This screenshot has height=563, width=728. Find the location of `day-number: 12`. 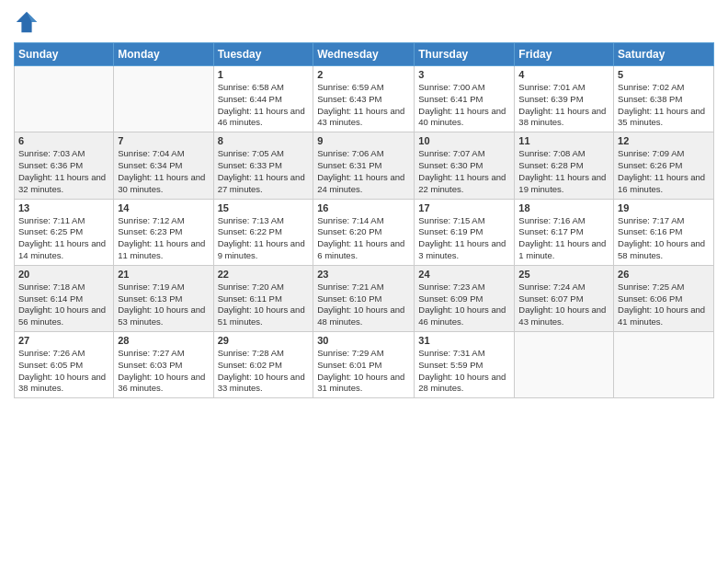

day-number: 12 is located at coordinates (664, 141).